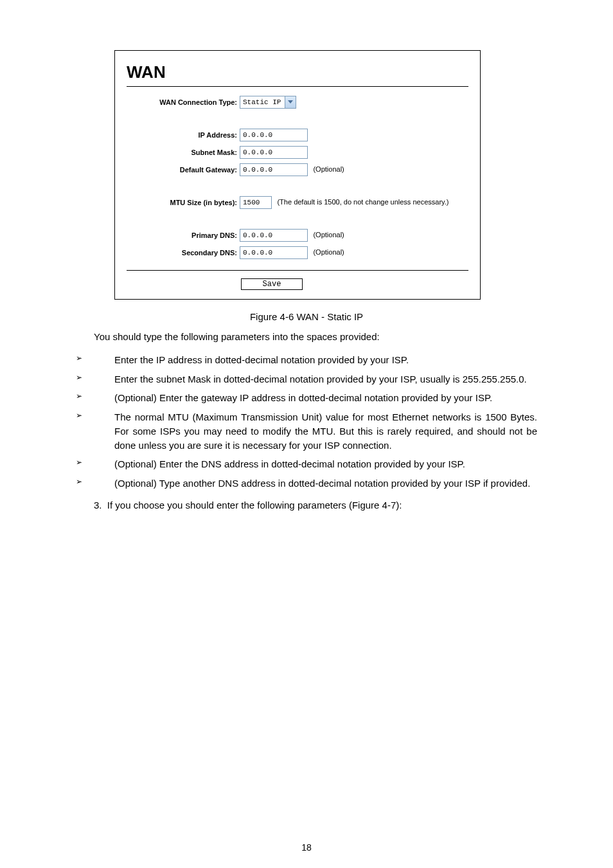 The width and height of the screenshot is (613, 868). What do you see at coordinates (256, 203) in the screenshot?
I see `mtu-input` at bounding box center [256, 203].